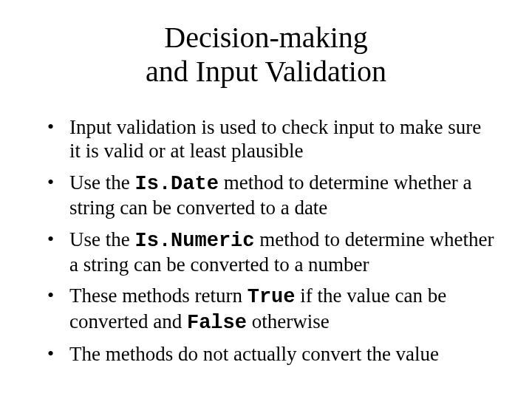  I want to click on code-token: True, so click(272, 297).